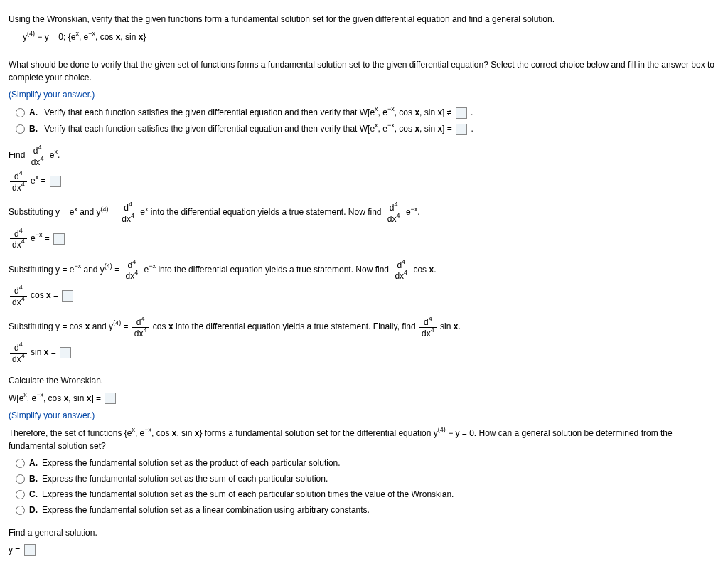 This screenshot has height=574, width=728. What do you see at coordinates (206, 510) in the screenshot?
I see `choice2-d-text: Express the fundamental solution set as …` at bounding box center [206, 510].